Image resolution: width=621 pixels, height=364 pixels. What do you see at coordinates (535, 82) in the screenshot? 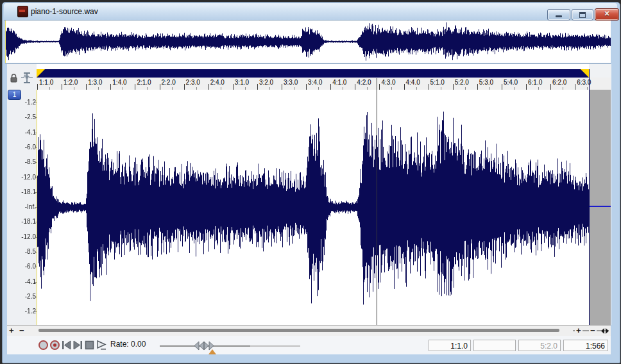
I see `ruler-label: 6:1.0` at bounding box center [535, 82].